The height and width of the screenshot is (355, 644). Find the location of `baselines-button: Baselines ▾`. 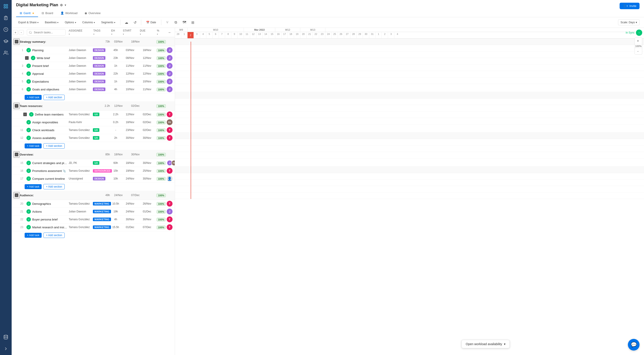

baselines-button: Baselines ▾ is located at coordinates (52, 22).